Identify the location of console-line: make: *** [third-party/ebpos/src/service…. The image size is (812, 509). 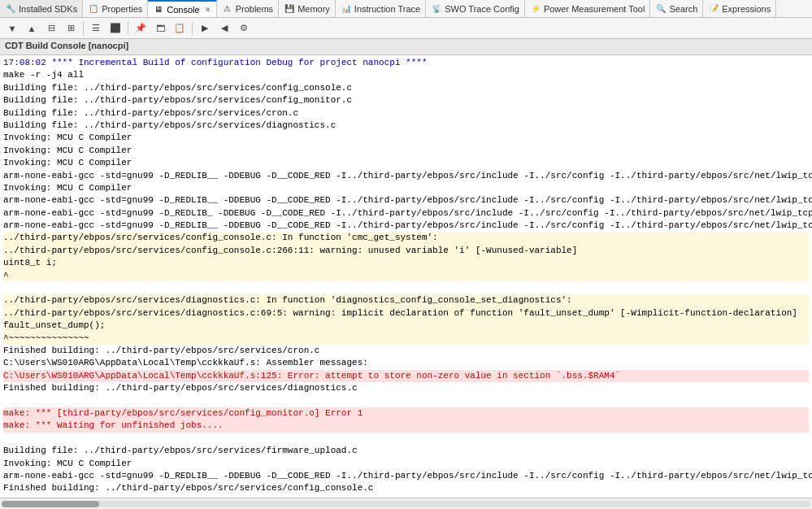
(406, 413).